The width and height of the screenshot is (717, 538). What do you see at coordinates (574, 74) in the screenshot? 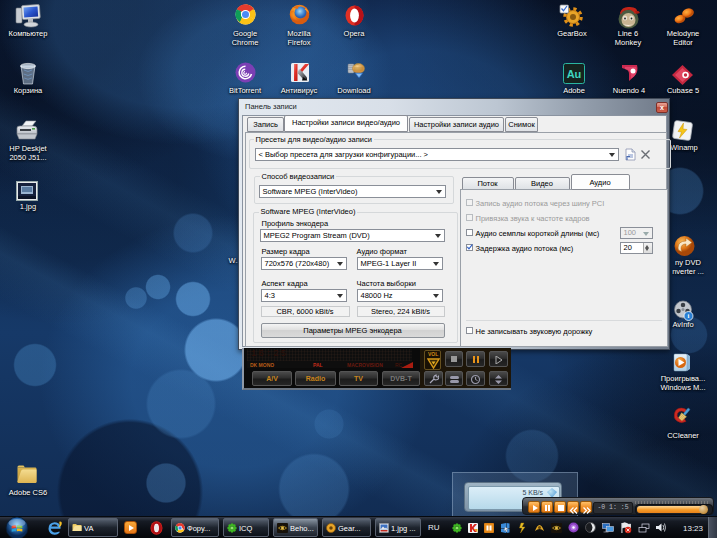
I see `svg-text: Au` at bounding box center [574, 74].